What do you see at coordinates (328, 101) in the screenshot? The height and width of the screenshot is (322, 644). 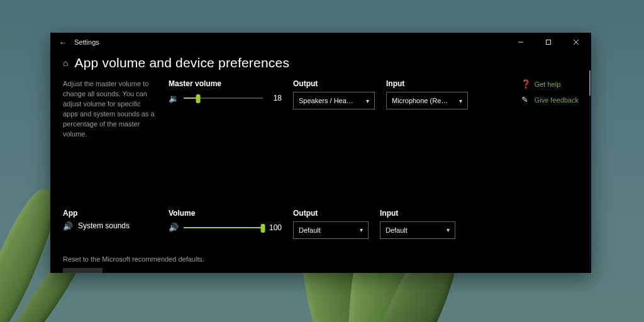 I see `output-device-value: Speakers / Headpho...` at bounding box center [328, 101].